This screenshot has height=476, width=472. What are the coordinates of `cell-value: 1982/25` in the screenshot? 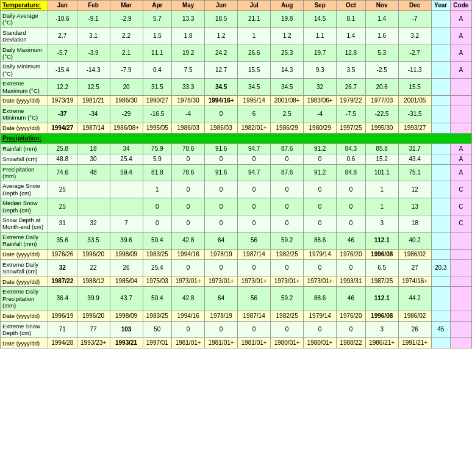 It's located at (287, 316).